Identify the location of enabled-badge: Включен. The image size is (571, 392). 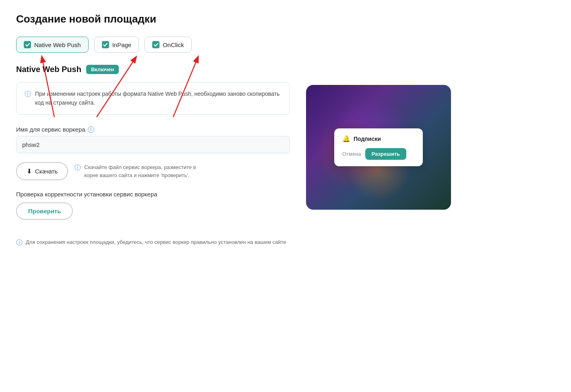
(103, 69).